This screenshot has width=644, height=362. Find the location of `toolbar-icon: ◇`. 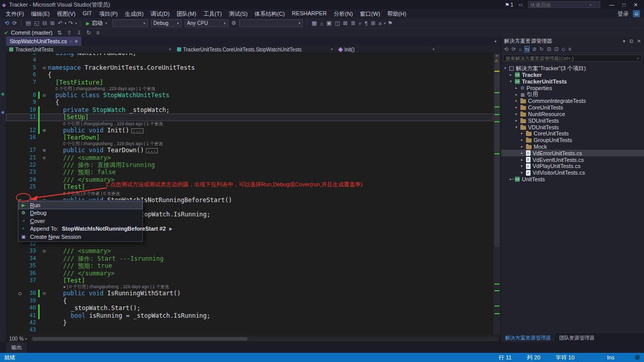

toolbar-icon: ◇ is located at coordinates (564, 49).